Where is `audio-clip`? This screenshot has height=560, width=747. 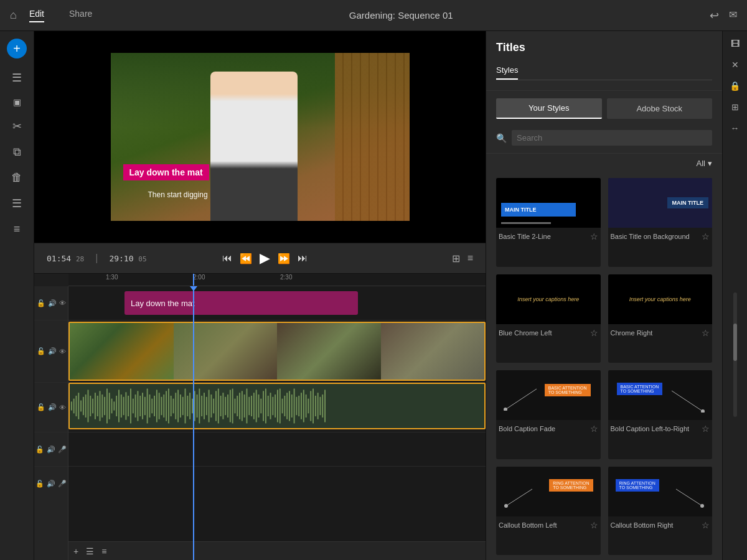
audio-clip is located at coordinates (277, 406).